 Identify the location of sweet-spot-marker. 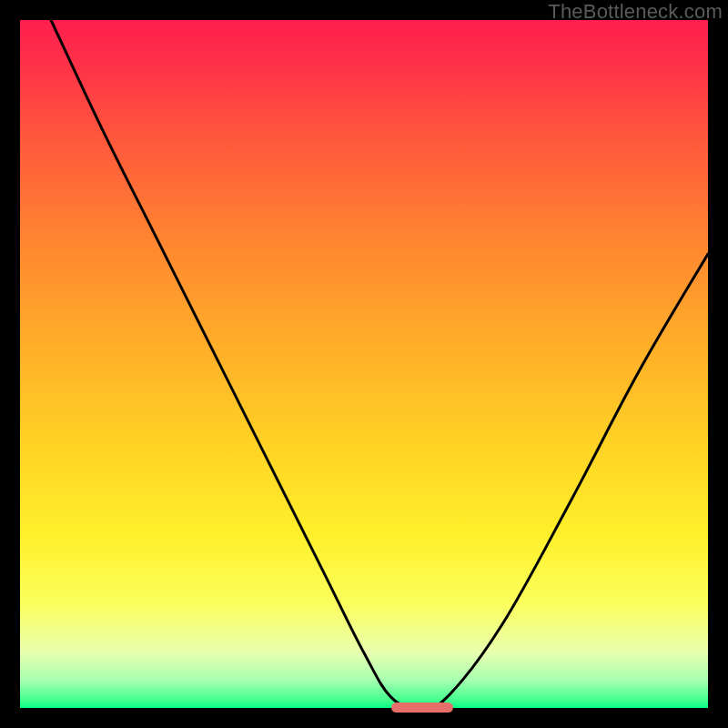
(422, 708).